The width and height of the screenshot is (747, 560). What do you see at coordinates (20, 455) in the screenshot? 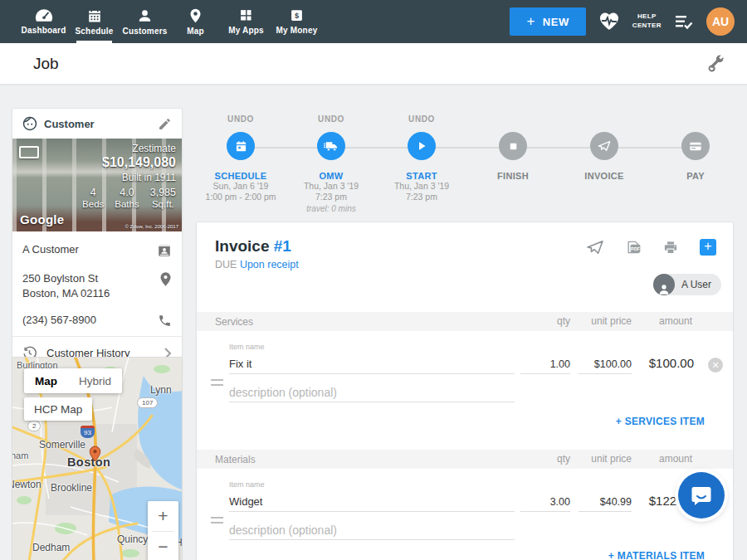
I see `map-label: ham` at bounding box center [20, 455].